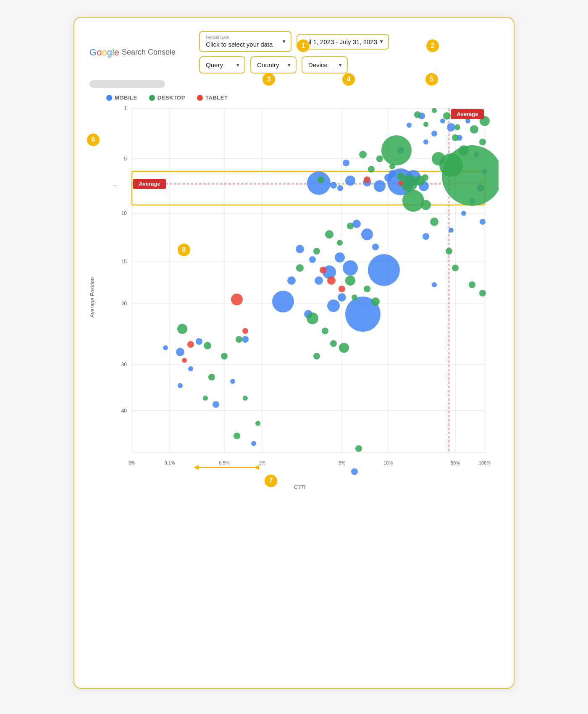 The width and height of the screenshot is (588, 714). Describe the element at coordinates (125, 159) in the screenshot. I see `svg-text: 5` at that location.